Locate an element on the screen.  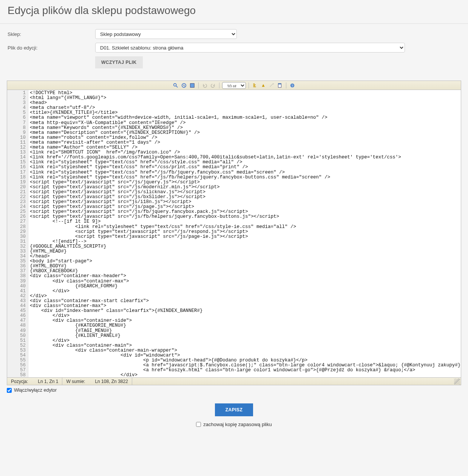
search-icon is located at coordinates (176, 85).